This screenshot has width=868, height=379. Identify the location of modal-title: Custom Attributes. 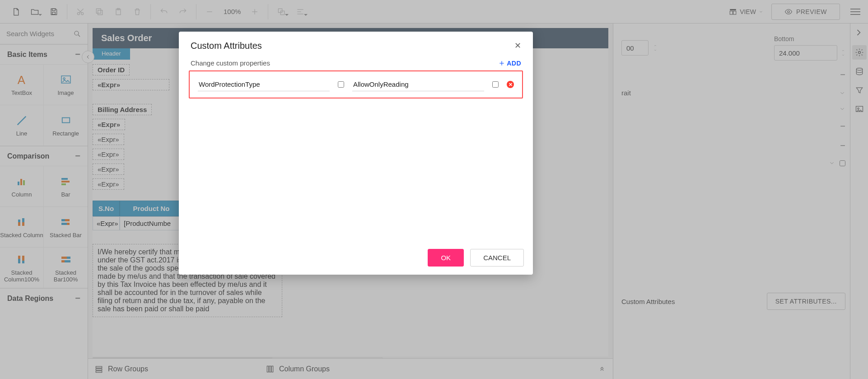
(226, 46).